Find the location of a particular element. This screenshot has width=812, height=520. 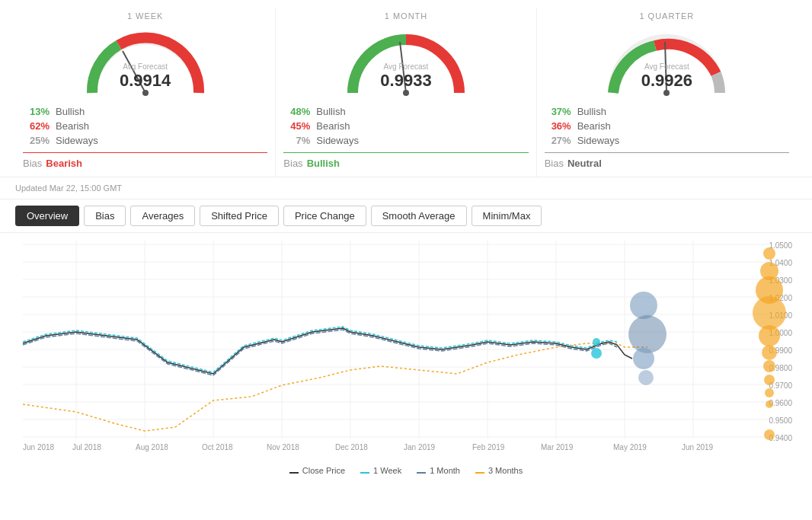

legend-close-label: Close Price is located at coordinates (324, 471).